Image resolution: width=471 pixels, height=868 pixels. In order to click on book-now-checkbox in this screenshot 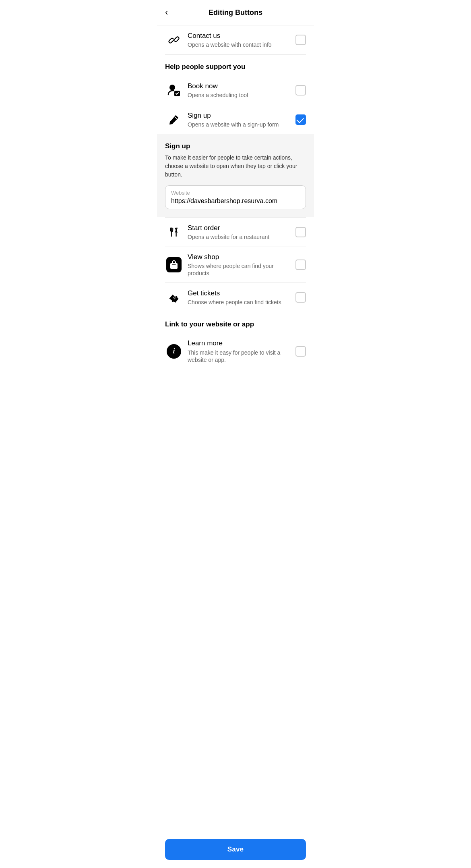, I will do `click(301, 90)`.